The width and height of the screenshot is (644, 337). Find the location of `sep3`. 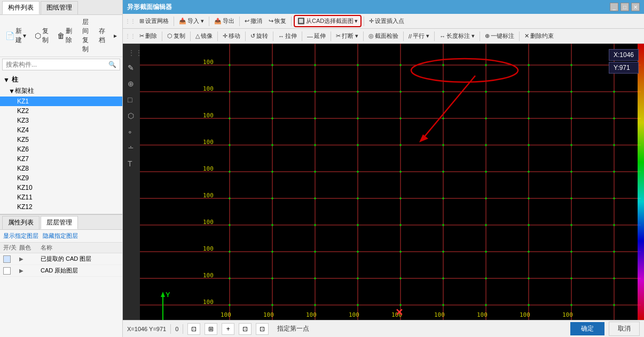

sep3 is located at coordinates (239, 21).